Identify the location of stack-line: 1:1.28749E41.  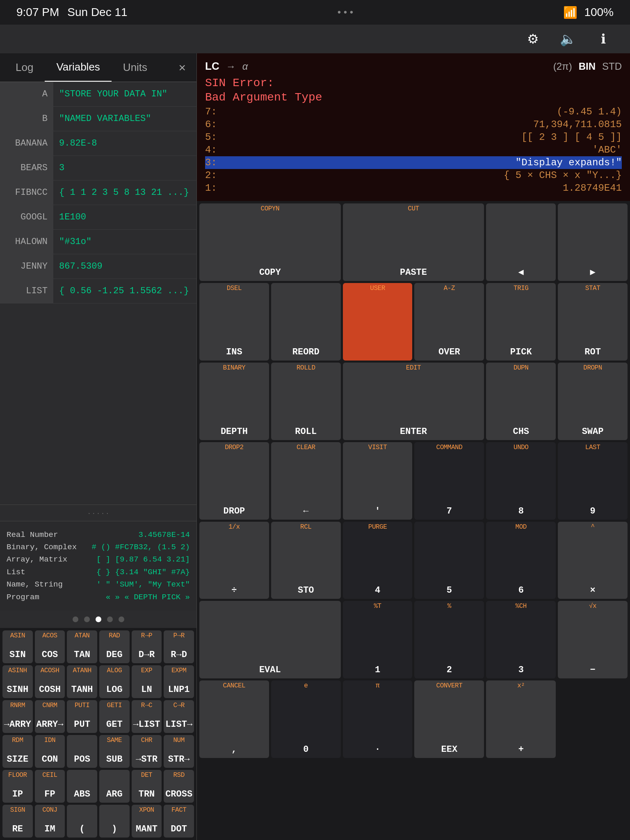
(413, 188).